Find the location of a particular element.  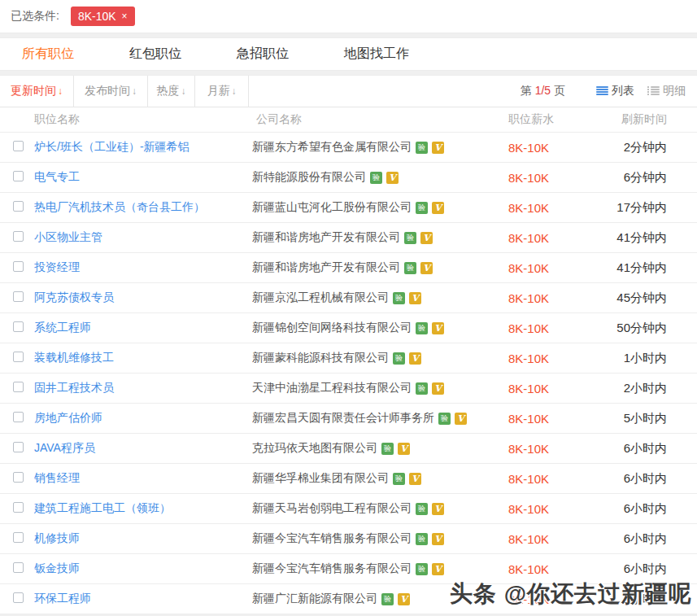

view-list-button: 列表 is located at coordinates (615, 91).